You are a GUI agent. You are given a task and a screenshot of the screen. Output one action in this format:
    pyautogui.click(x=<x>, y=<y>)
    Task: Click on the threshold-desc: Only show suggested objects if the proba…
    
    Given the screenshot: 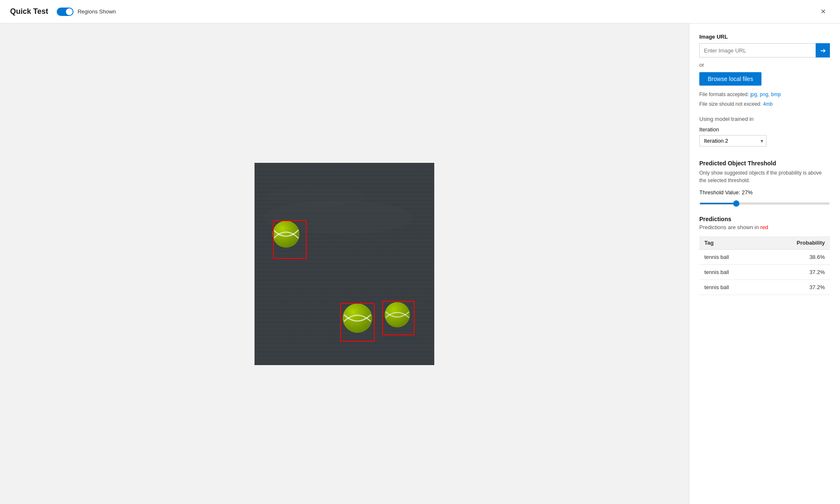 What is the action you would take?
    pyautogui.click(x=764, y=177)
    